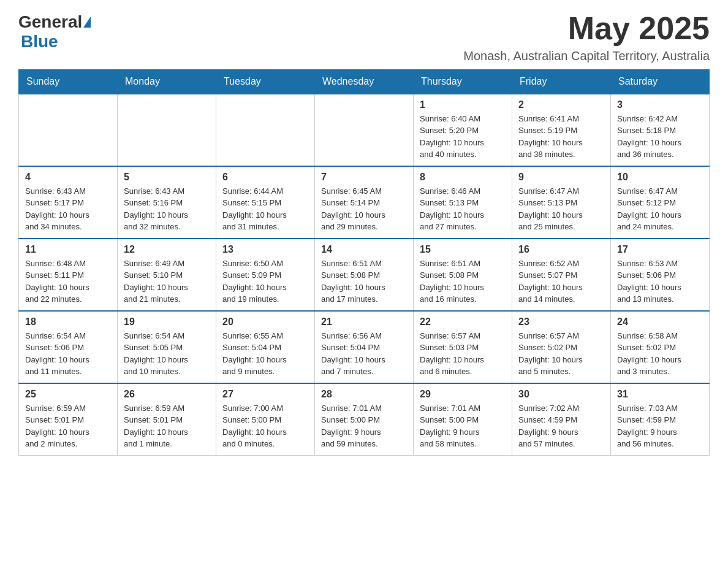 The height and width of the screenshot is (563, 728). Describe the element at coordinates (167, 282) in the screenshot. I see `day-info: Sunrise: 6:49 AMSunset: 5:10 PMDaylight:…` at that location.